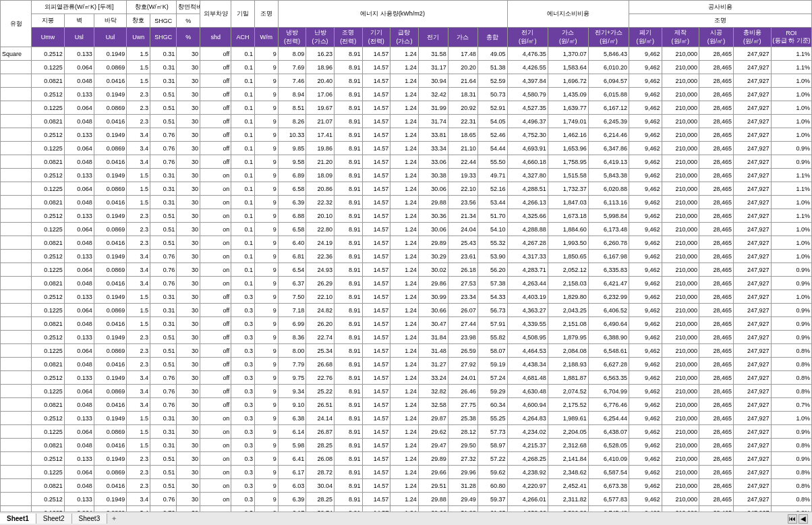 The width and height of the screenshot is (812, 525). What do you see at coordinates (463, 243) in the screenshot?
I see `cell: 25.43` at bounding box center [463, 243].